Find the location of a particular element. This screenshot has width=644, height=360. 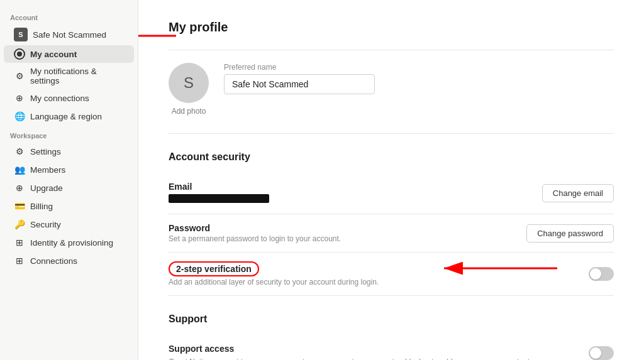

profile-fields: Preferred name is located at coordinates (419, 79).